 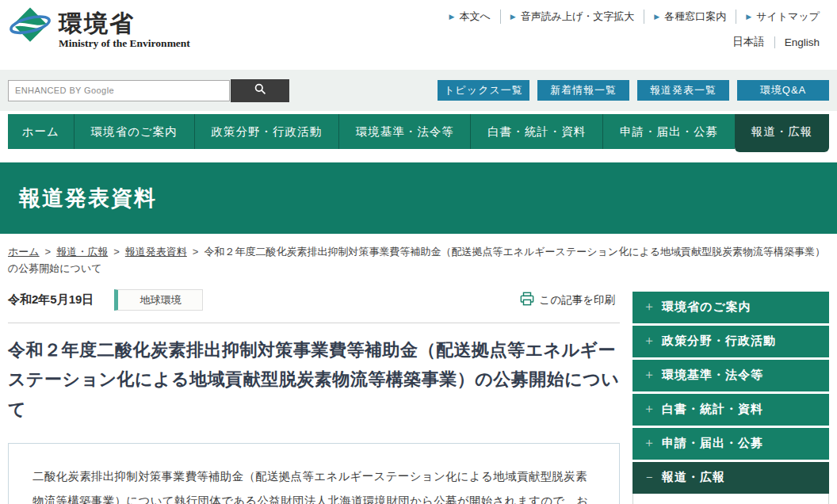 I want to click on sidebar-item-about: ＋ 環境省のご案内, so click(x=731, y=307).